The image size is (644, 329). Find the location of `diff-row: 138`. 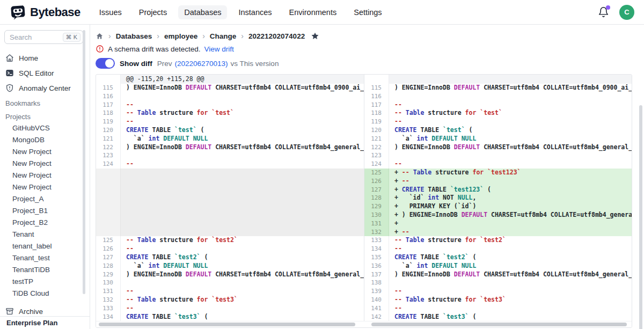

diff-row: 138 is located at coordinates (498, 283).